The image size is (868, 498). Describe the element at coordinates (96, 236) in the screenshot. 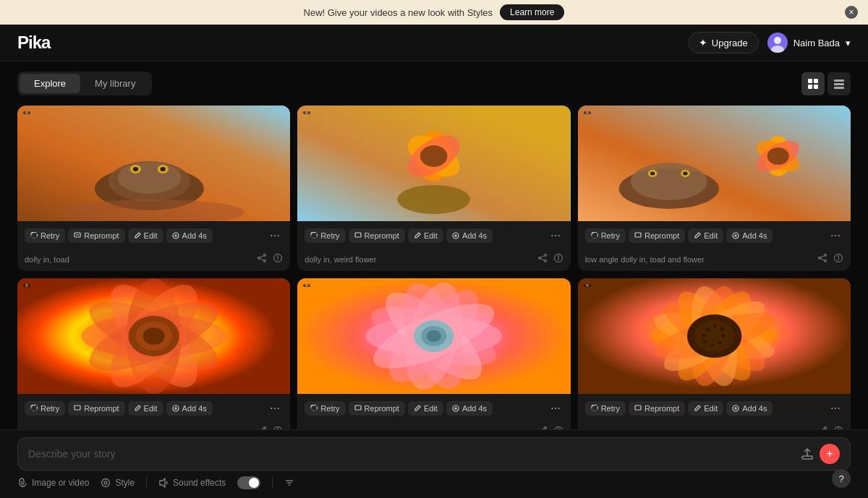

I see `reprompt-button-1: Reprompt` at that location.